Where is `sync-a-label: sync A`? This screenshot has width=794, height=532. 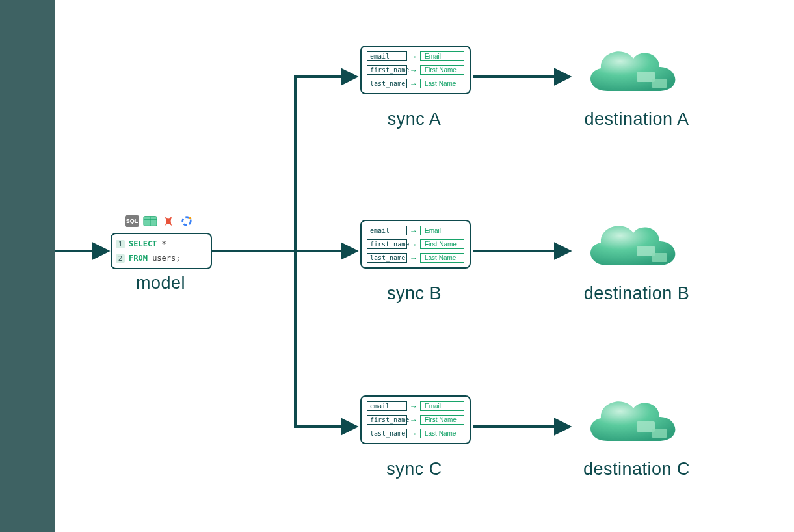 sync-a-label: sync A is located at coordinates (414, 120).